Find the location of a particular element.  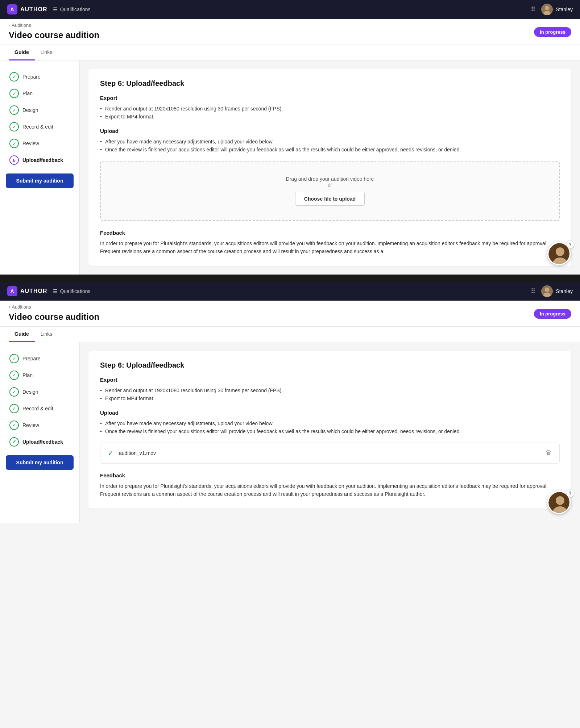

breadcrumb-header-2: ‹ Auditions Video course audition In pro… is located at coordinates (290, 314).